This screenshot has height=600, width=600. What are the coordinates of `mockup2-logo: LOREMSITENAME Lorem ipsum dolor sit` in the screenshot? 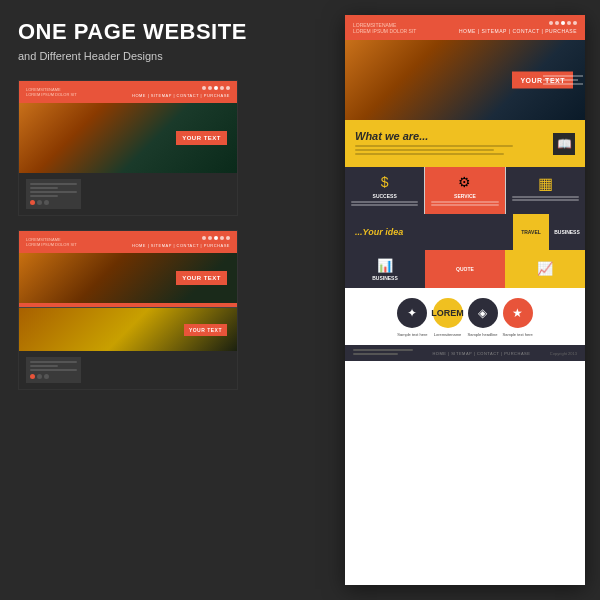 It's located at (52, 242).